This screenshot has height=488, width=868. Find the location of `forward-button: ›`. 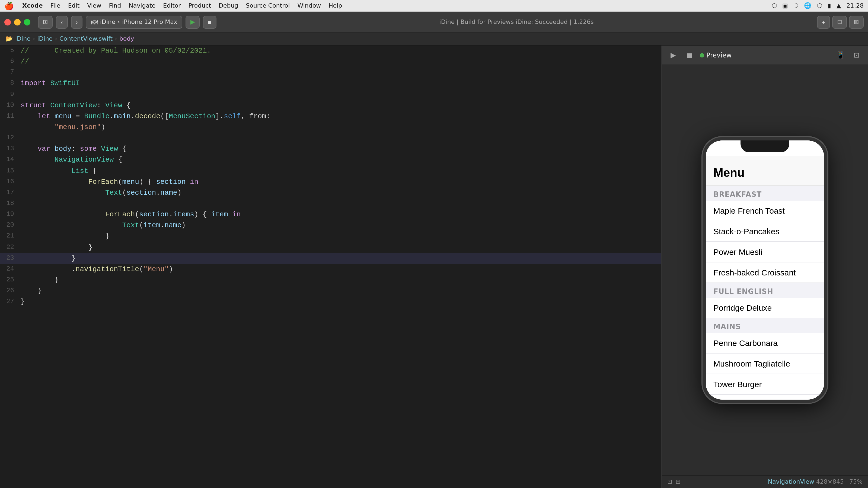

forward-button: › is located at coordinates (77, 22).